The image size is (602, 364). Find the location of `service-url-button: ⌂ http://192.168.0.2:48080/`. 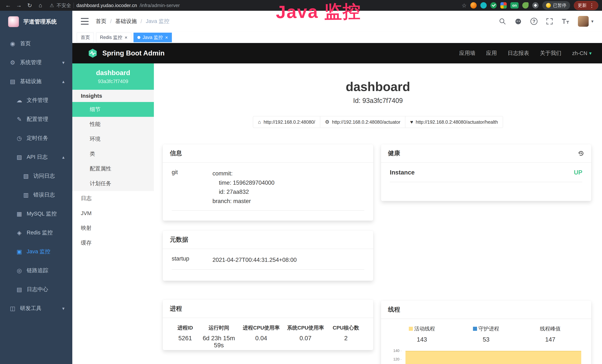

service-url-button: ⌂ http://192.168.0.2:48080/ is located at coordinates (286, 122).